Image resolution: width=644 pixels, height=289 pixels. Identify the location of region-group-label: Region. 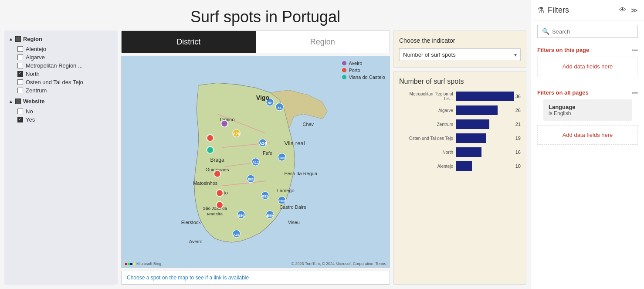
(33, 39).